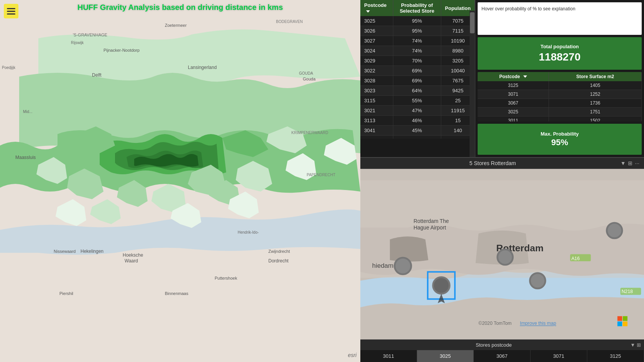 Image resolution: width=644 pixels, height=362 pixels. I want to click on table-row: 3022 69% 10040, so click(418, 71).